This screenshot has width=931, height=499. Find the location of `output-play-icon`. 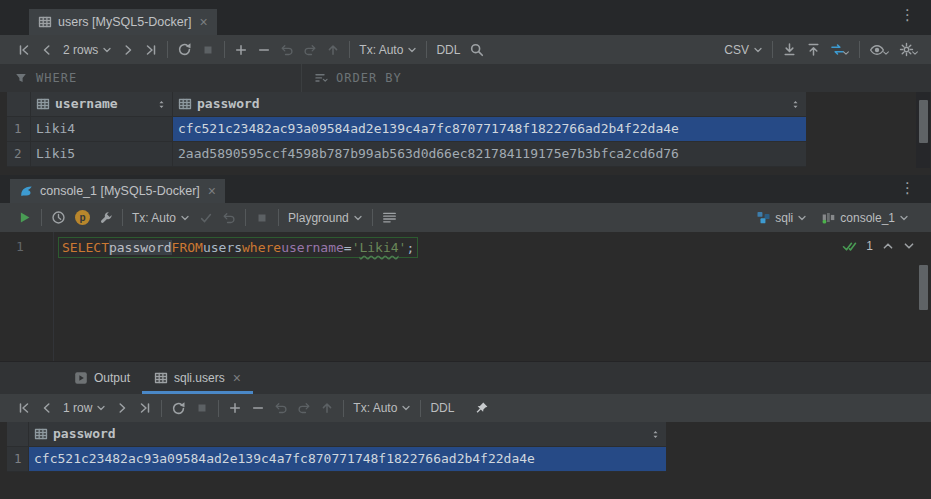

output-play-icon is located at coordinates (81, 378).